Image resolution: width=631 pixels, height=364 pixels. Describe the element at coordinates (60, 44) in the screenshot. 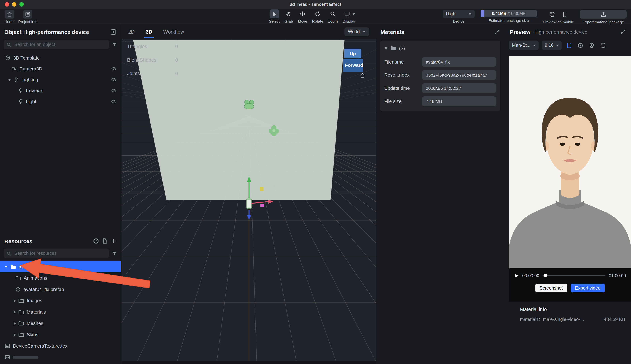

I see `object-search-input` at that location.